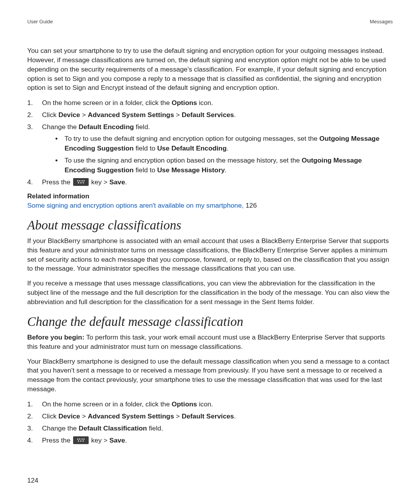 This screenshot has width=420, height=504. Describe the element at coordinates (56, 337) in the screenshot. I see `before-label: Before you begin:` at that location.